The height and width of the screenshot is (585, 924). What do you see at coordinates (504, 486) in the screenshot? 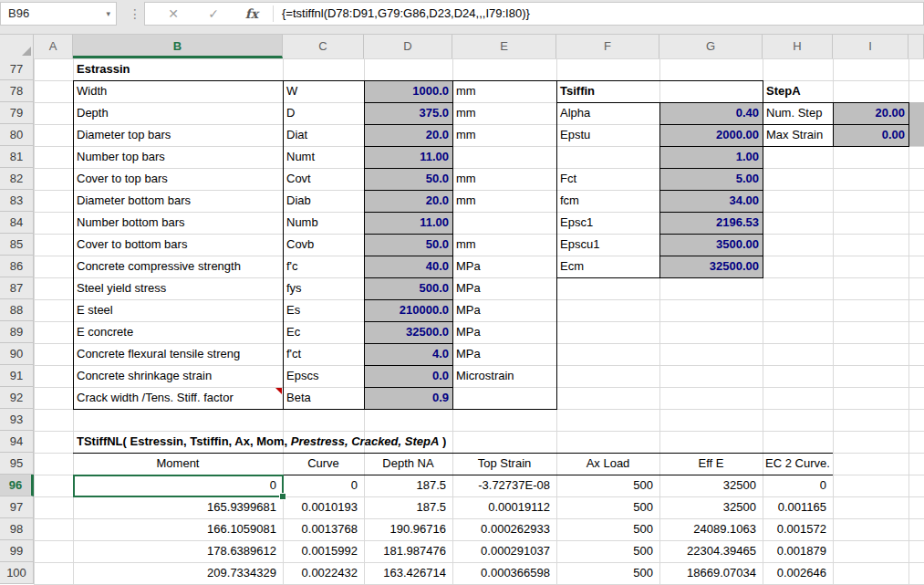
I see `table-cell: -3.72737E-08` at bounding box center [504, 486].